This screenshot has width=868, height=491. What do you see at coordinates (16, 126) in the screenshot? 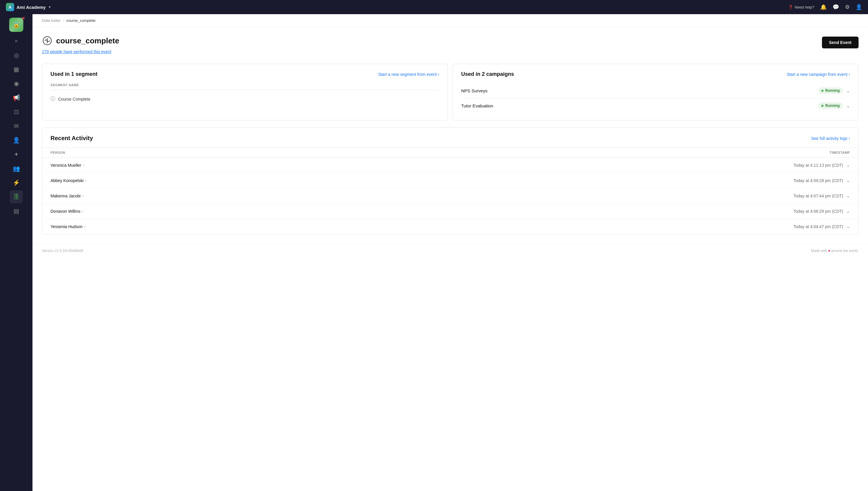
I see `sidebar-item-inbox: ✉` at bounding box center [16, 126].